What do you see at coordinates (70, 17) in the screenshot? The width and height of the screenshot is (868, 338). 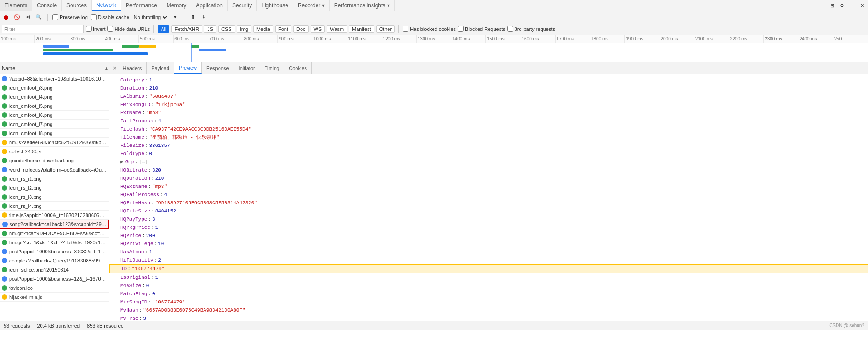 I see `preserve-log-label: Preserve log` at bounding box center [70, 17].